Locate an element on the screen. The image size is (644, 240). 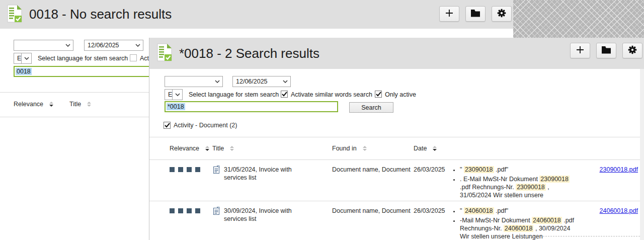
dashed-divider is located at coordinates (577, 236).